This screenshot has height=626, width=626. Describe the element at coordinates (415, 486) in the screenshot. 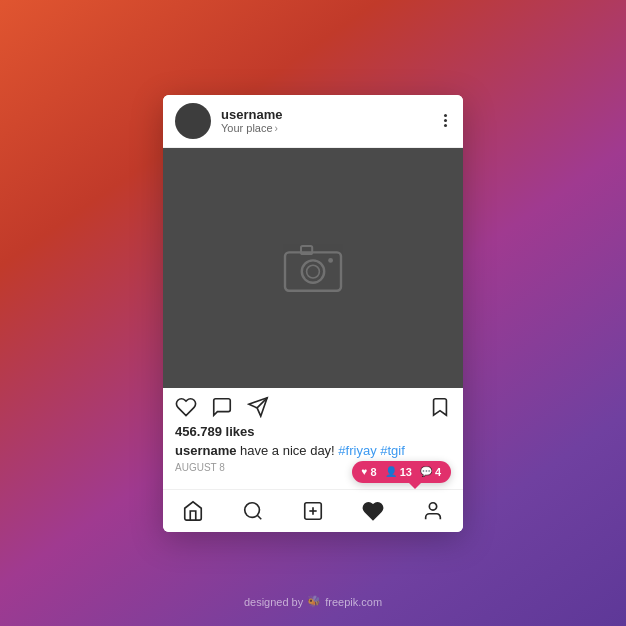

I see `bubble-tail` at that location.